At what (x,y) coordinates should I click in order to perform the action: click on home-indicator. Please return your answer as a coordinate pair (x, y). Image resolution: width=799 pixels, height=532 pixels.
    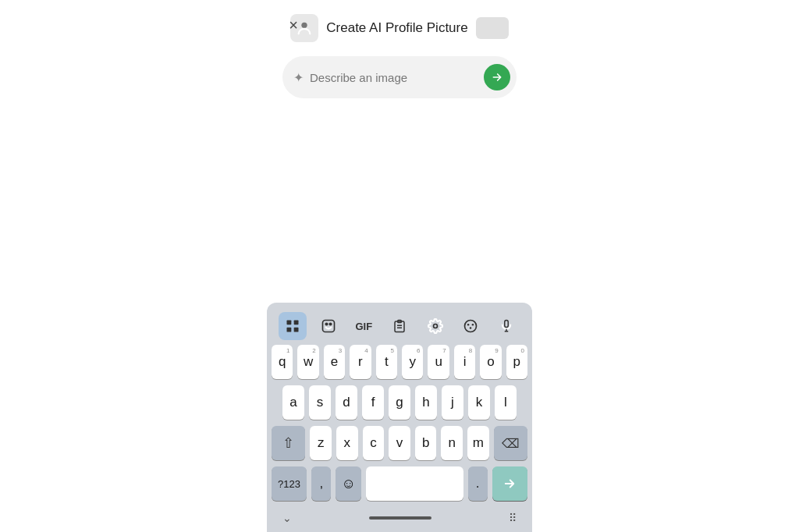
    Looking at the image, I should click on (400, 518).